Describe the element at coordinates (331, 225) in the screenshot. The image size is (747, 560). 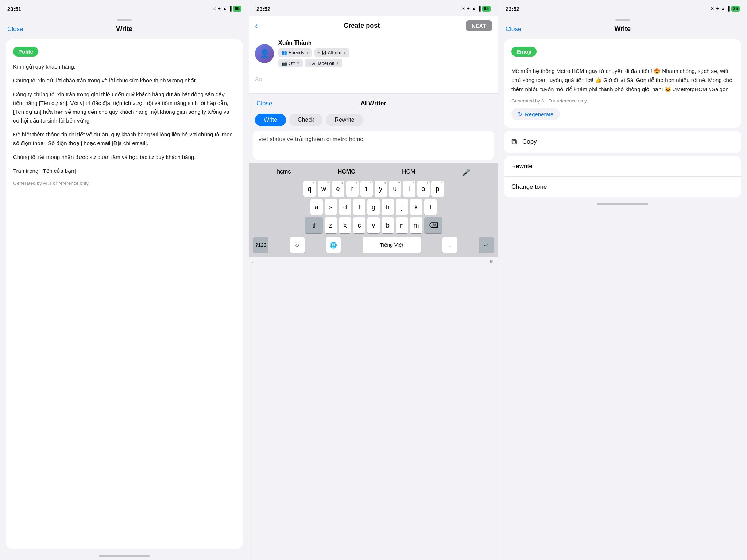
I see `key-z: z` at that location.